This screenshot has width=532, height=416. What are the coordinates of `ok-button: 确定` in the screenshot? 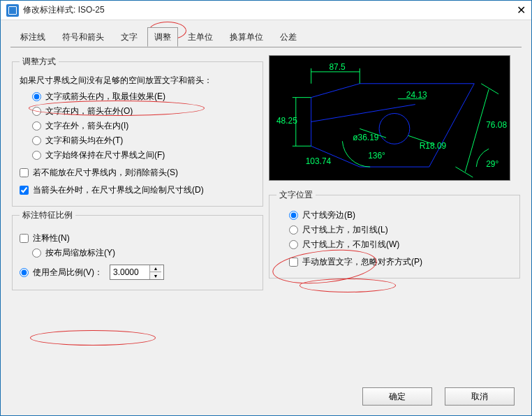 It's located at (397, 396).